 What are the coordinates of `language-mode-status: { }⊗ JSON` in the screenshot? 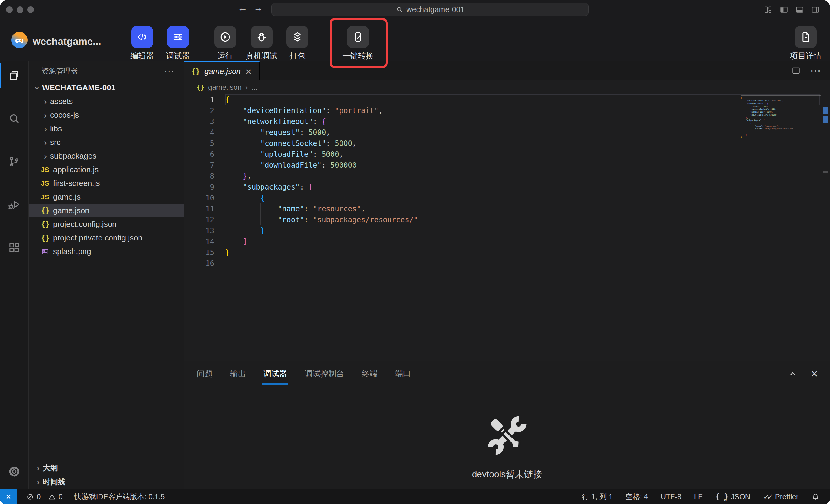 It's located at (733, 497).